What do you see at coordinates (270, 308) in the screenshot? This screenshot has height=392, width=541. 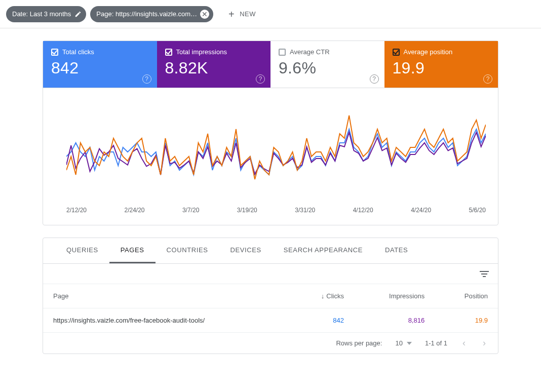 I see `results-table: Page ↓Clicks Impressions Position https:…` at bounding box center [270, 308].